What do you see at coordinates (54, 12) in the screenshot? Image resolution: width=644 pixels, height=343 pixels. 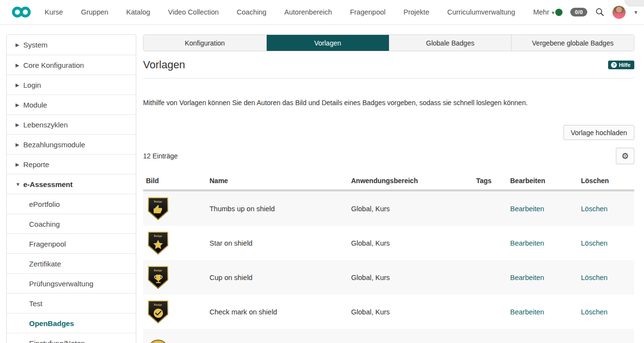 I see `nav-item-kurse: Kurse` at bounding box center [54, 12].